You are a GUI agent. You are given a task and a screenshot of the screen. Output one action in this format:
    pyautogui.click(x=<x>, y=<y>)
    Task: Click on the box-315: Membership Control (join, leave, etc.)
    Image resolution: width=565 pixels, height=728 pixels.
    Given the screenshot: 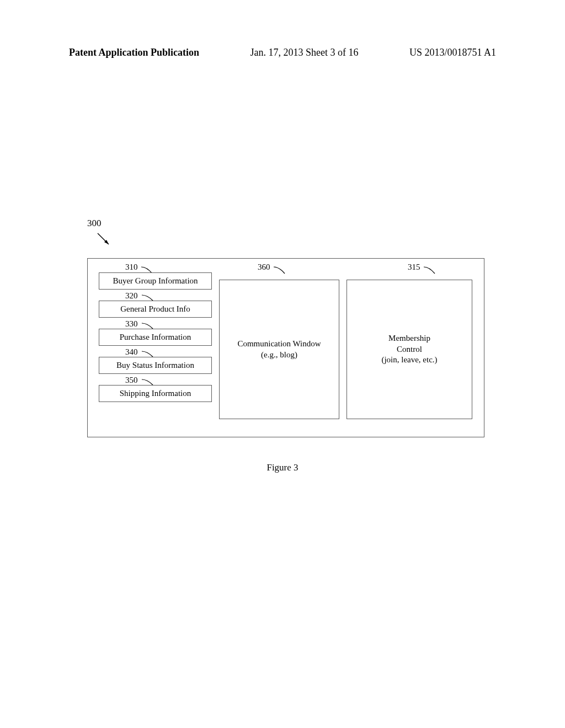 What is the action you would take?
    pyautogui.click(x=409, y=350)
    